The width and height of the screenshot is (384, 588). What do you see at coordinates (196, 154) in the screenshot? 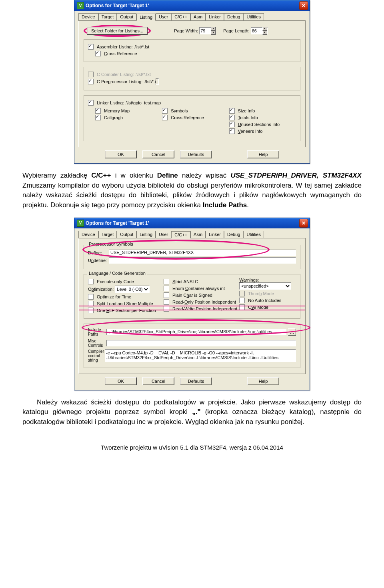
I see `defaults-button: Defaults` at bounding box center [196, 154].